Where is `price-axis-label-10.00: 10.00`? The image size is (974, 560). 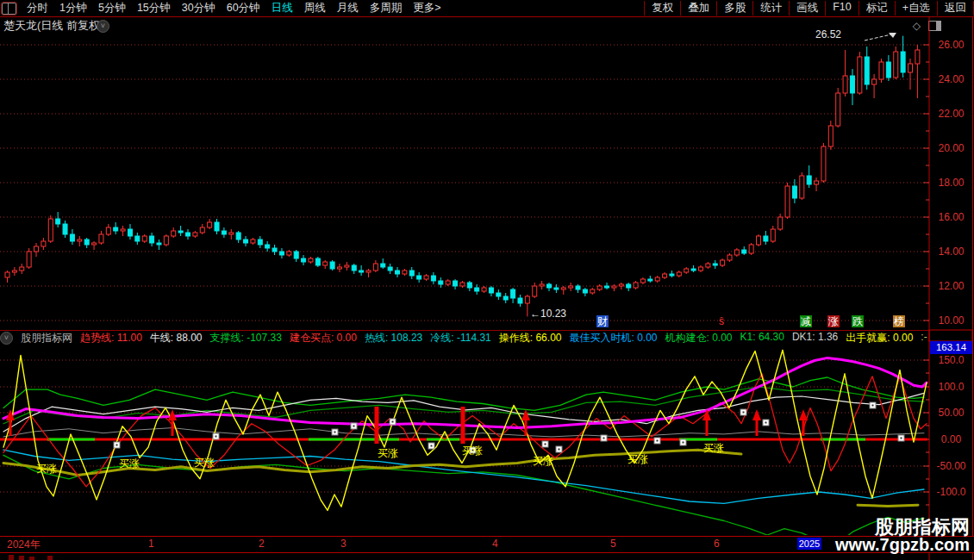 price-axis-label-10.00: 10.00 is located at coordinates (952, 320).